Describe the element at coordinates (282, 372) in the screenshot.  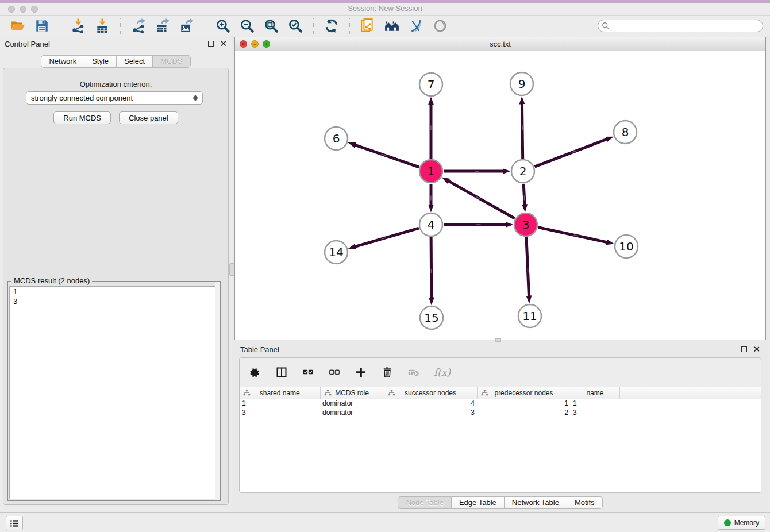
I see `show-columns-icon` at that location.